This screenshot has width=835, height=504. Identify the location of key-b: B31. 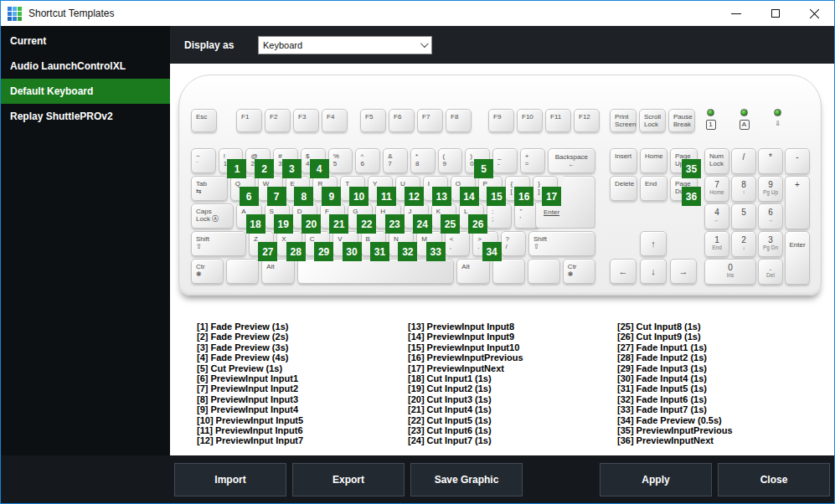
(374, 244).